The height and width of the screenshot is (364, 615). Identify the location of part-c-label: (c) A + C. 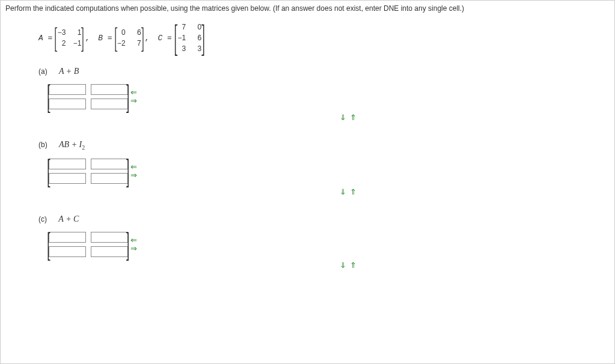
(324, 219).